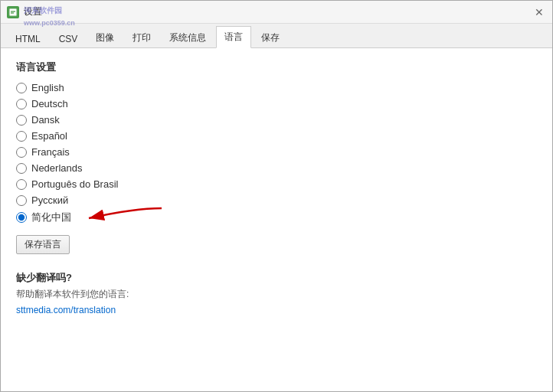  Describe the element at coordinates (539, 12) in the screenshot. I see `title-bar-controls: ✕` at that location.